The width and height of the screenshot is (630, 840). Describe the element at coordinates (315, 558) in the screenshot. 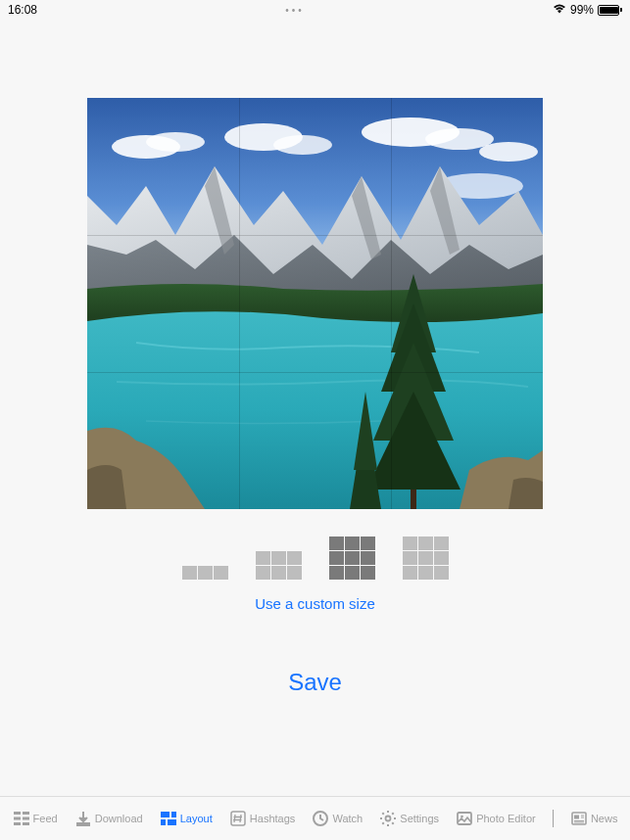

I see `layout-options` at that location.